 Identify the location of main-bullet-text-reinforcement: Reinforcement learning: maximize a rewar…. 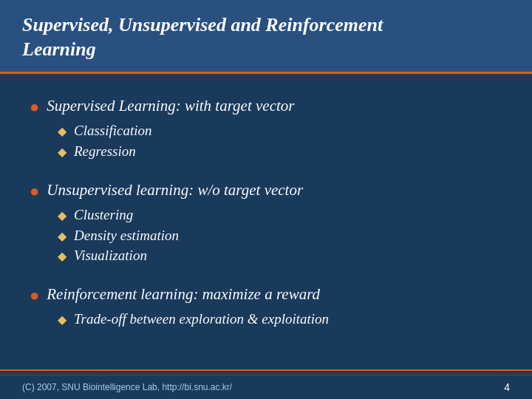
(183, 294).